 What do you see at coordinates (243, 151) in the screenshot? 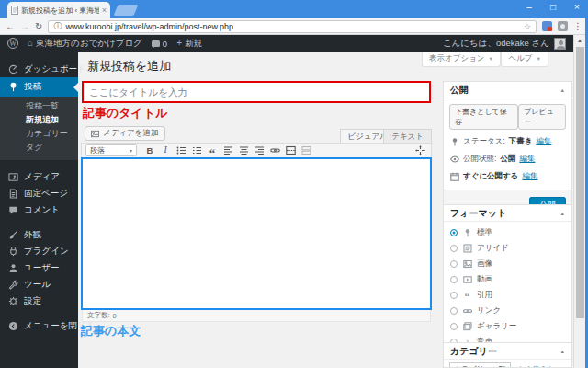
I see `align-center-button` at bounding box center [243, 151].